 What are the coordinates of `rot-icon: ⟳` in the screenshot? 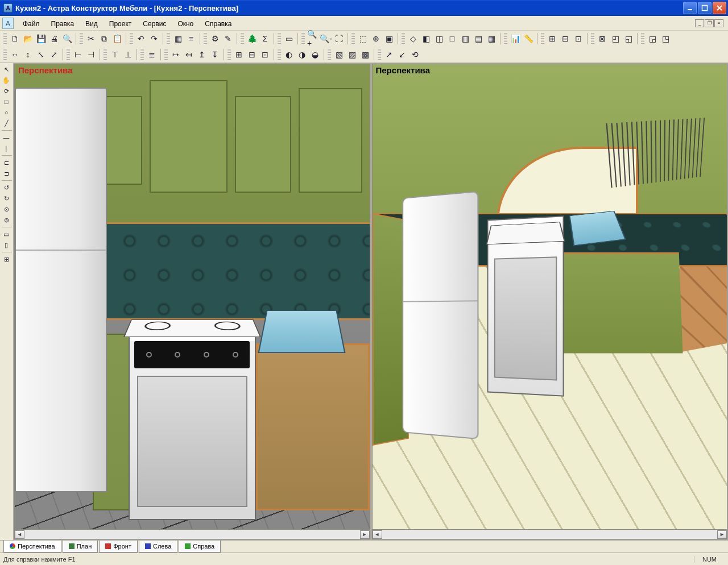 It's located at (6, 91).